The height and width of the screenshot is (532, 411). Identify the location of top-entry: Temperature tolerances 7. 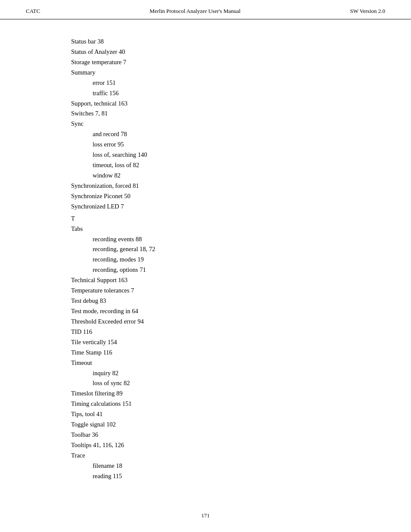
(206, 291).